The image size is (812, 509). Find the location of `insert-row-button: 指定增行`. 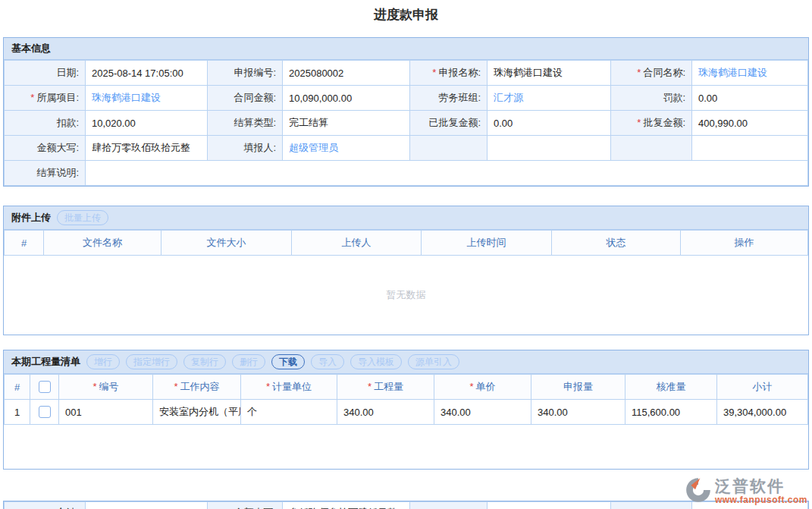

insert-row-button: 指定增行 is located at coordinates (152, 362).